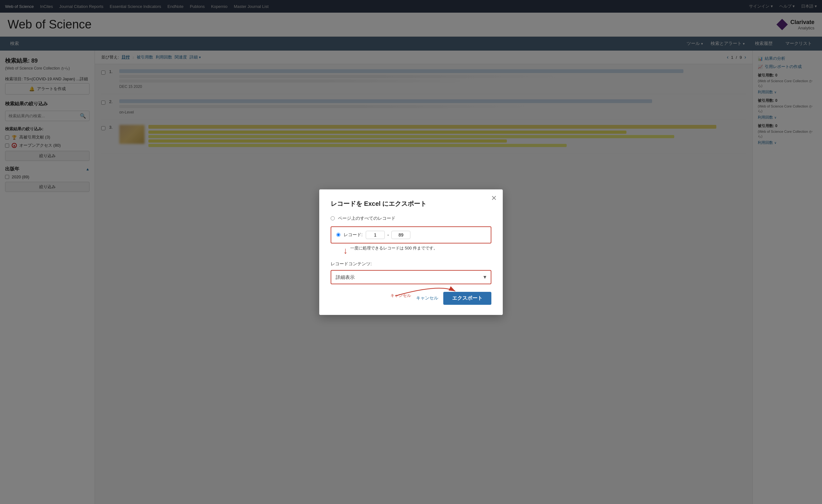 Image resolution: width=822 pixels, height=504 pixels. What do you see at coordinates (333, 218) in the screenshot?
I see `option-all-radio` at bounding box center [333, 218].